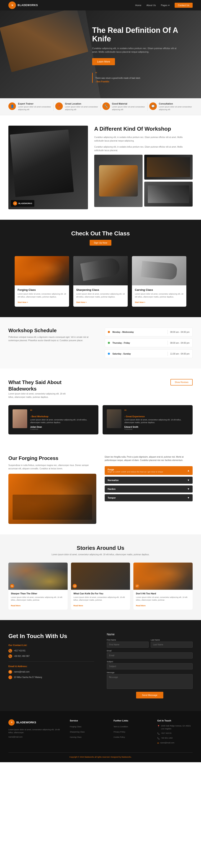 This screenshot has height=868, width=201. What do you see at coordinates (148, 480) in the screenshot?
I see `process-step-normalize: Normalize ▼` at bounding box center [148, 480].